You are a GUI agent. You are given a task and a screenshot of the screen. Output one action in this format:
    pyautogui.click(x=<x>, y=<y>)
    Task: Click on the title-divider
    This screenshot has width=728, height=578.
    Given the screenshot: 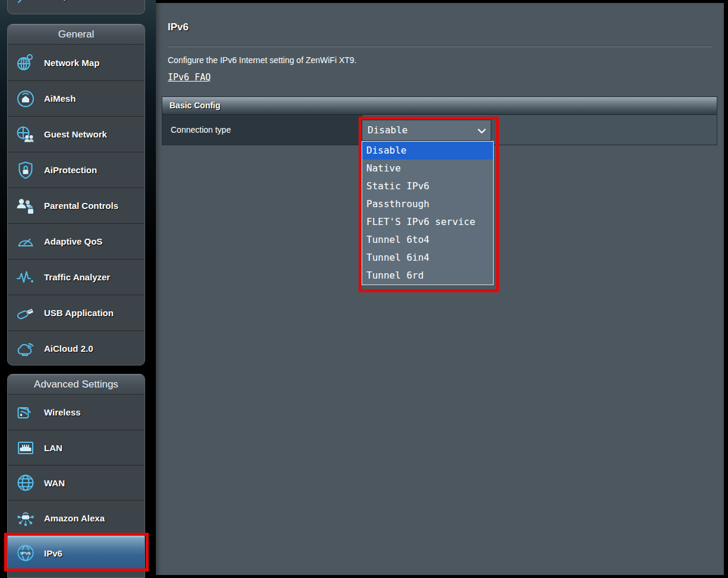 What is the action you would take?
    pyautogui.click(x=440, y=46)
    